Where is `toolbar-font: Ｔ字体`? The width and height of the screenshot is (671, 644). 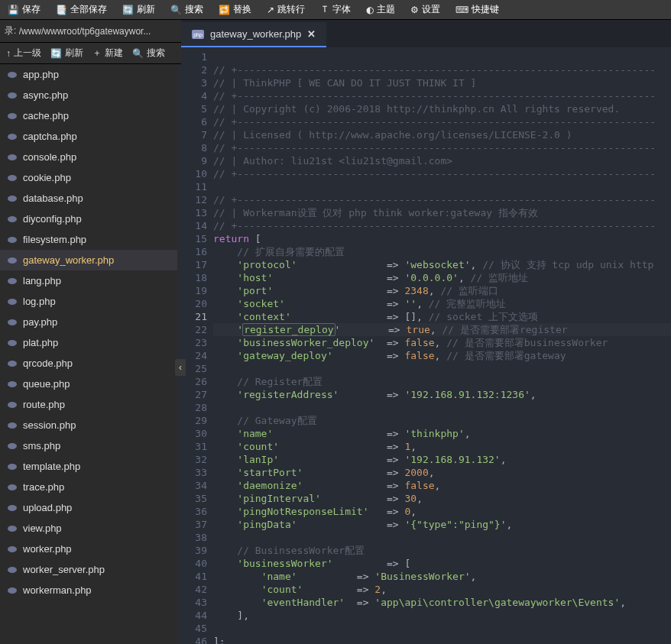
toolbar-font: Ｔ字体 is located at coordinates (336, 9).